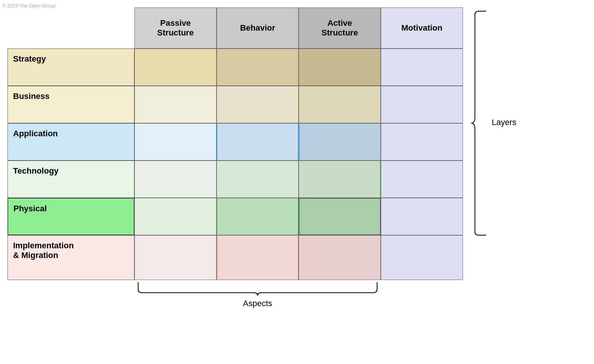 This screenshot has width=594, height=364. I want to click on layers-label: Layers, so click(504, 122).